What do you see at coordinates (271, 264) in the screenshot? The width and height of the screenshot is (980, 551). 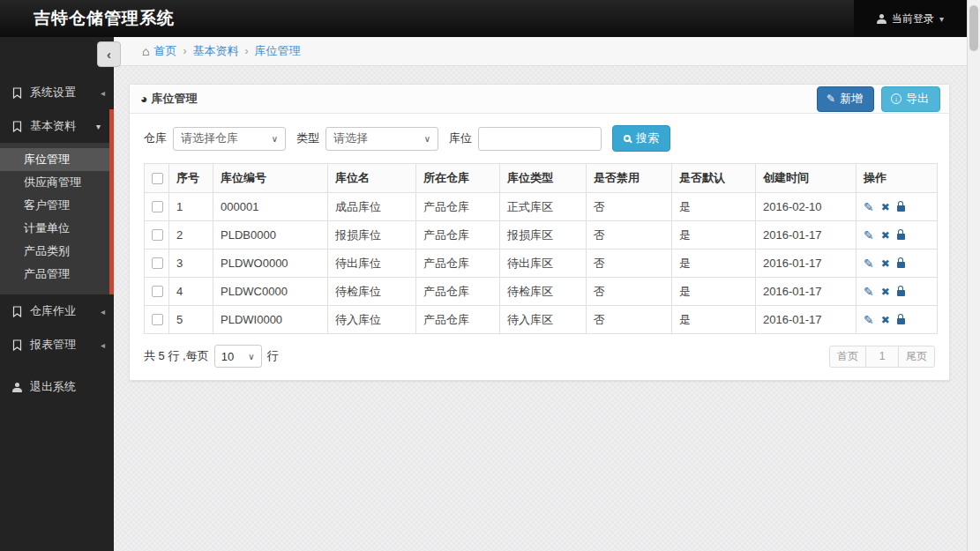 I see `cell-code: PLDWO0000` at bounding box center [271, 264].